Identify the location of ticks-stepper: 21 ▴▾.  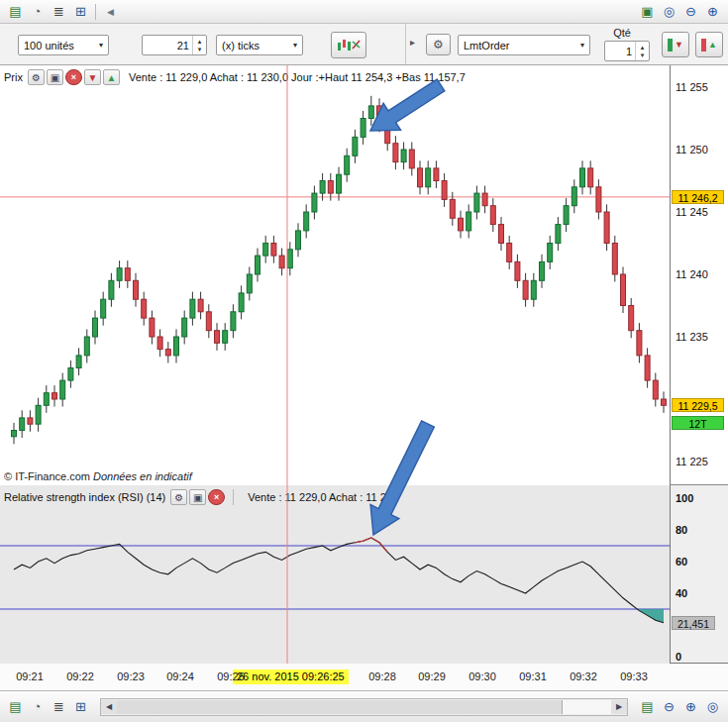
(174, 46).